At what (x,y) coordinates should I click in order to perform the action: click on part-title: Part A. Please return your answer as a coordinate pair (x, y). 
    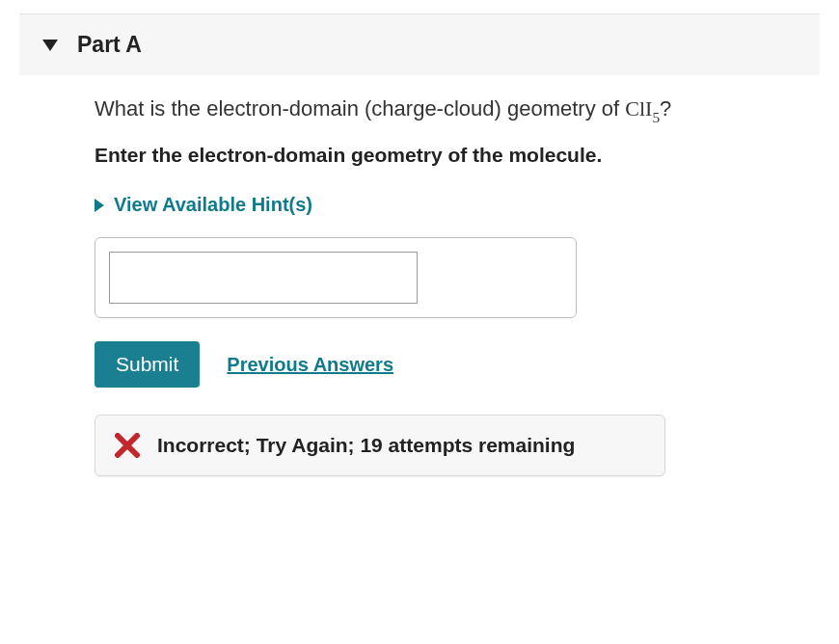
    Looking at the image, I should click on (110, 44).